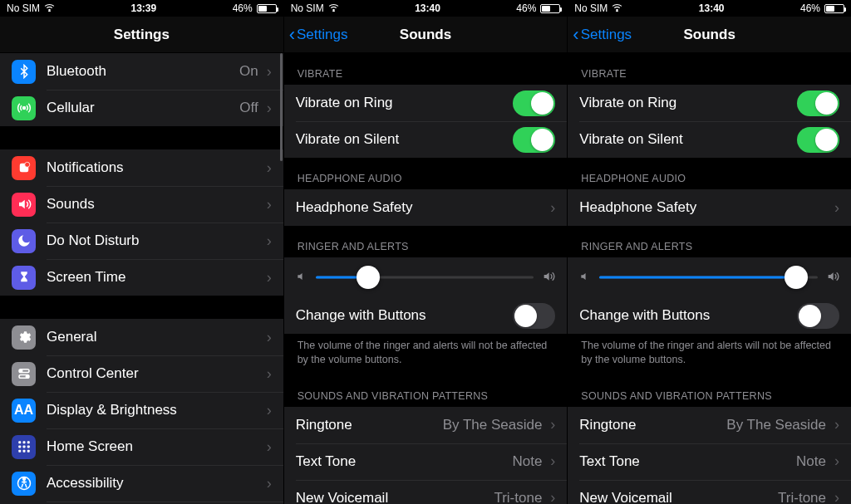 The width and height of the screenshot is (851, 504). Describe the element at coordinates (710, 277) in the screenshot. I see `ringer-volume-row` at that location.